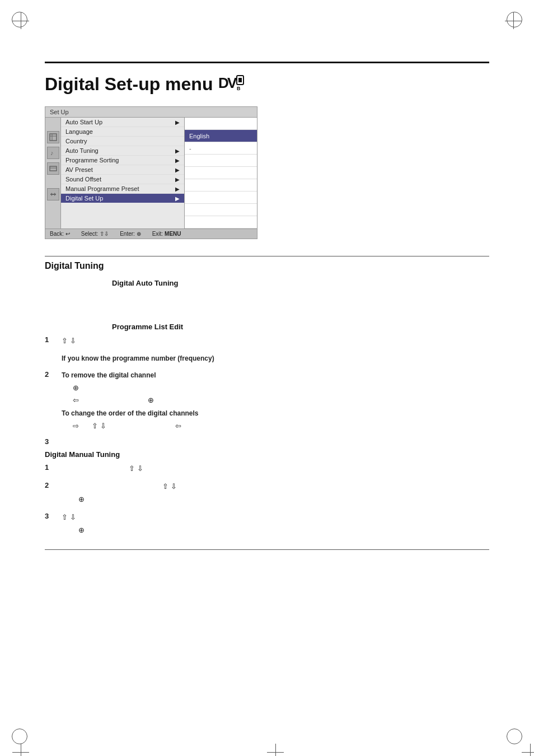  I want to click on title-rule, so click(267, 63).